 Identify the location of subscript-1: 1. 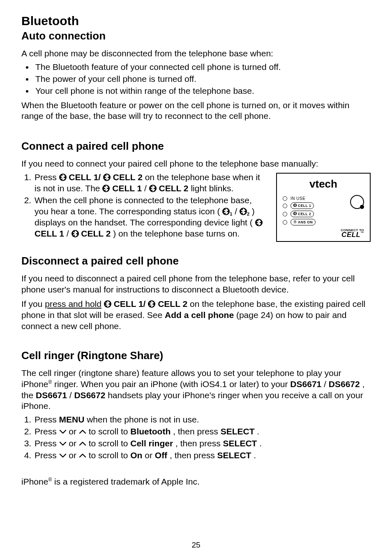
(231, 214).